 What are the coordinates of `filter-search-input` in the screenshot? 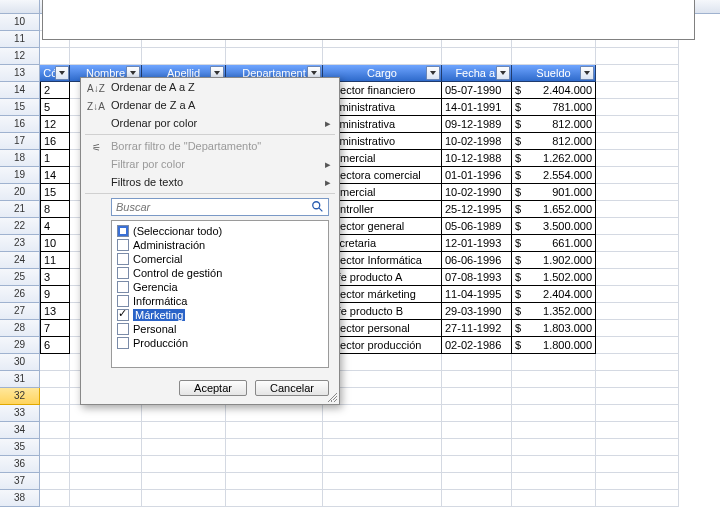 It's located at (220, 207).